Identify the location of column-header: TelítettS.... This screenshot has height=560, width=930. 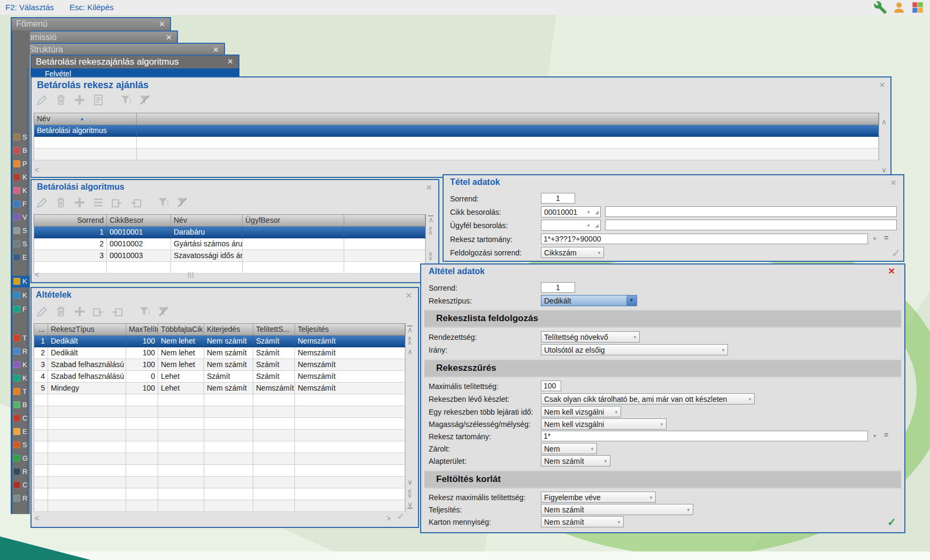
(274, 329).